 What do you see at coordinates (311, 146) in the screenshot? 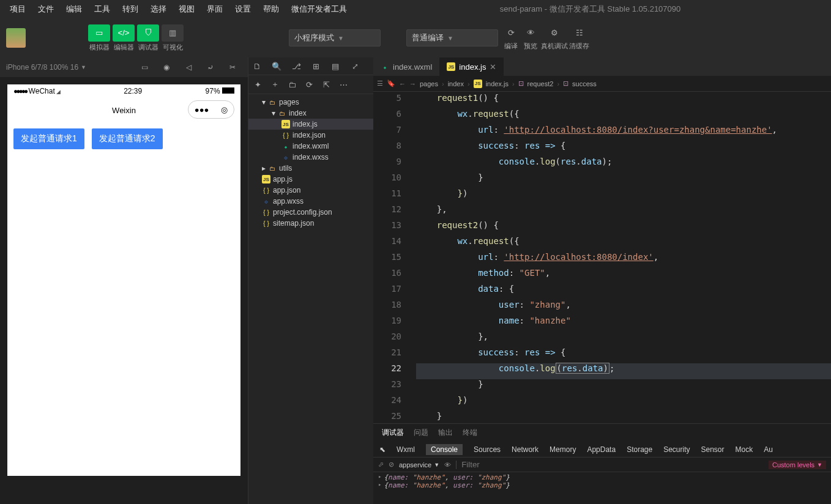
I see `tree-index.wxml: ⬥ index.wxml` at bounding box center [311, 146].